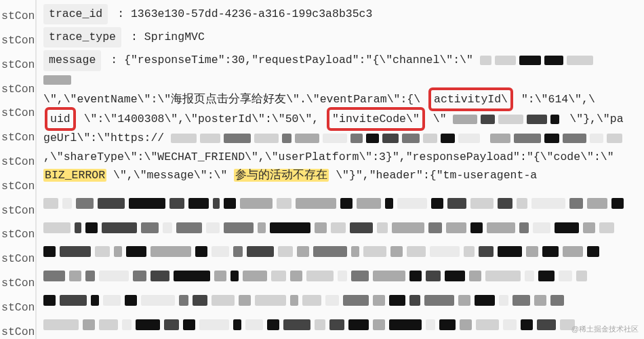 Image resolution: width=644 pixels, height=339 pixels. What do you see at coordinates (175, 37) in the screenshot?
I see `trace-type-value: SpringMVC` at bounding box center [175, 37].